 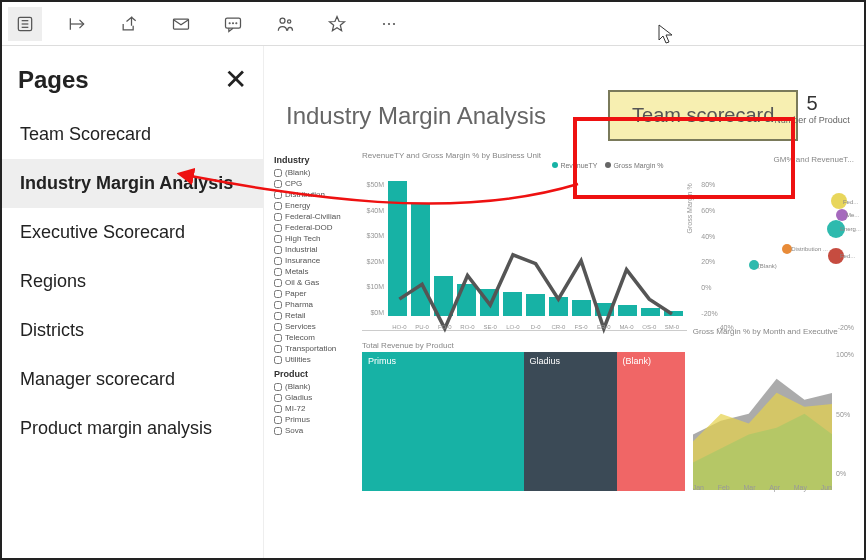 I want to click on industry-filter-item: Federal-DOD, so click(x=315, y=228).